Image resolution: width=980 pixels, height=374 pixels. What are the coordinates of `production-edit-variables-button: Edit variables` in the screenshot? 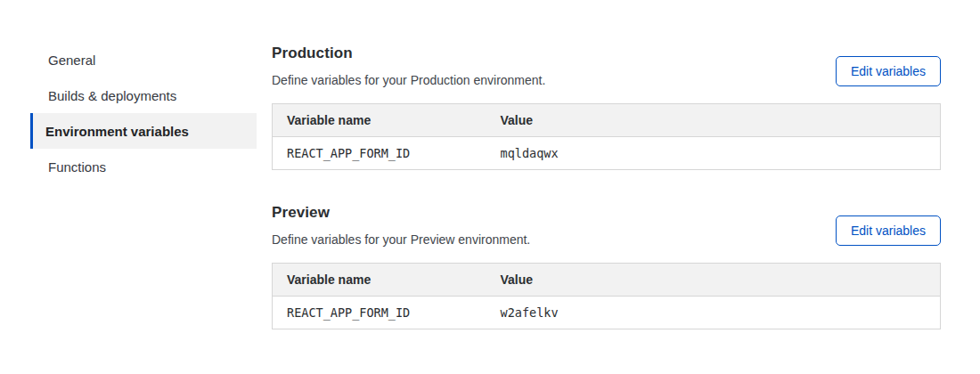 It's located at (888, 71).